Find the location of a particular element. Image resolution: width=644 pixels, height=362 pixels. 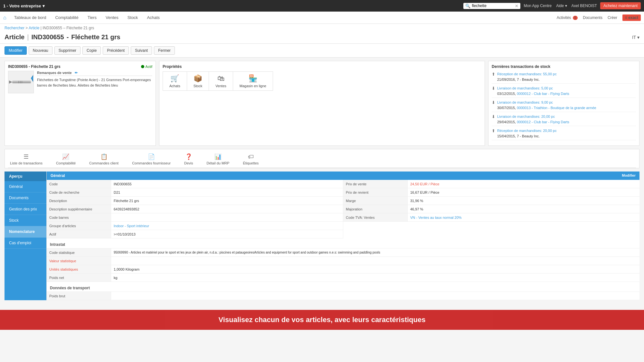

tab-etiquettes: 🏷 Étiquettes is located at coordinates (251, 159).